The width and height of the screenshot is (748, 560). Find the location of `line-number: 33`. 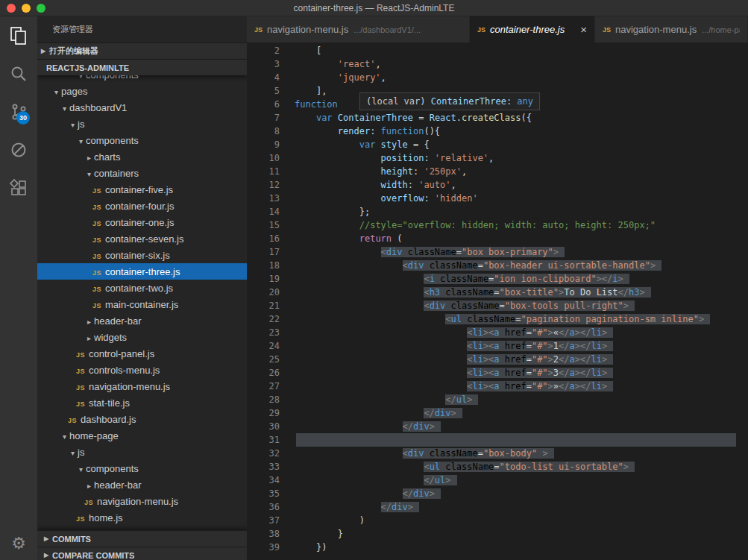

line-number: 33 is located at coordinates (263, 467).